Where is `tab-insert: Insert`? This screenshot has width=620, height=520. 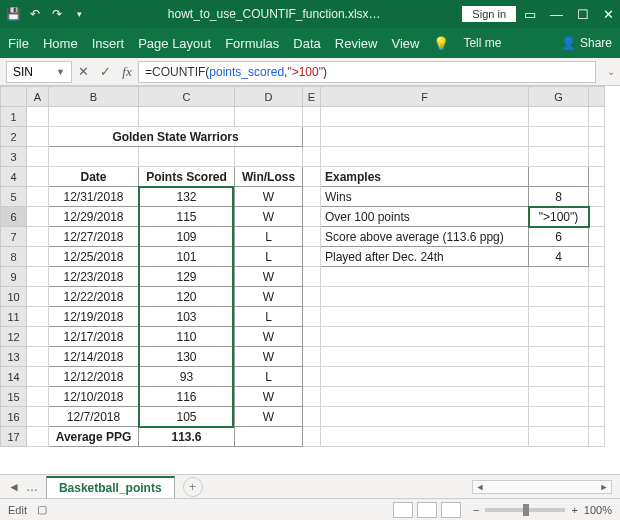 tab-insert: Insert is located at coordinates (108, 44).